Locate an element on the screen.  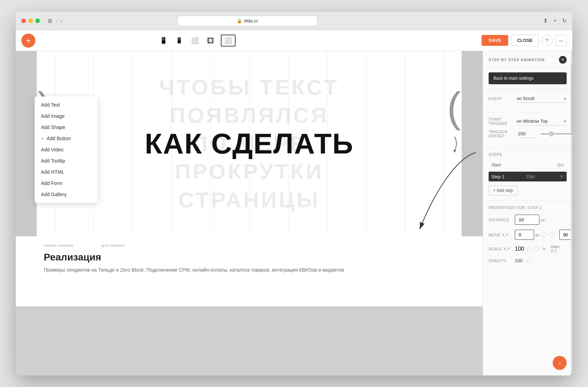
start-trigger-label: STARTTRIGGER is located at coordinates (503, 121).